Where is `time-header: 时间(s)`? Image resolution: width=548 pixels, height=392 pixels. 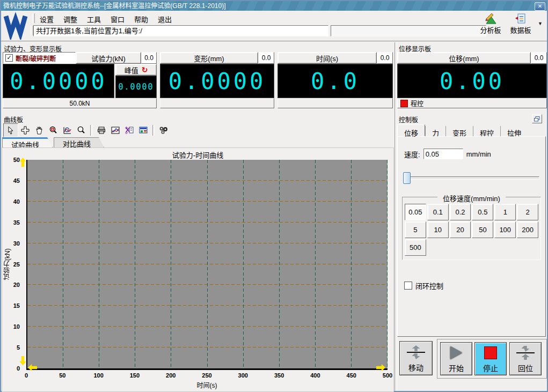
time-header: 时间(s) is located at coordinates (327, 58).